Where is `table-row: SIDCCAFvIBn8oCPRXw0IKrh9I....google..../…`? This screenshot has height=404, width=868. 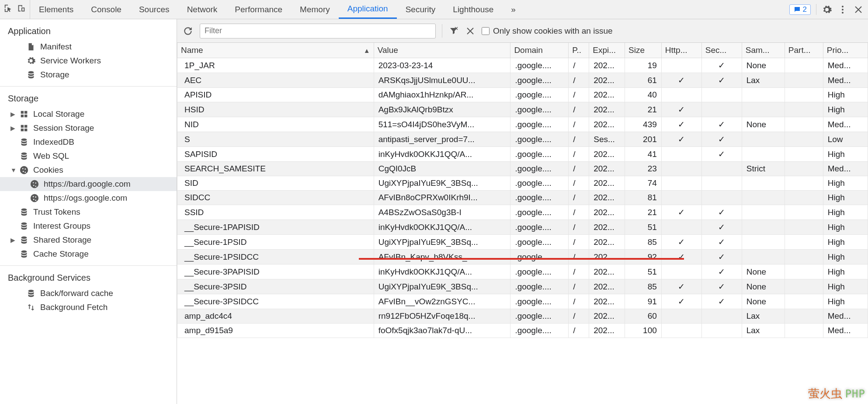
table-row: SIDCCAFvIBn8oCPRXw0IKrh9I....google..../… is located at coordinates (523, 198).